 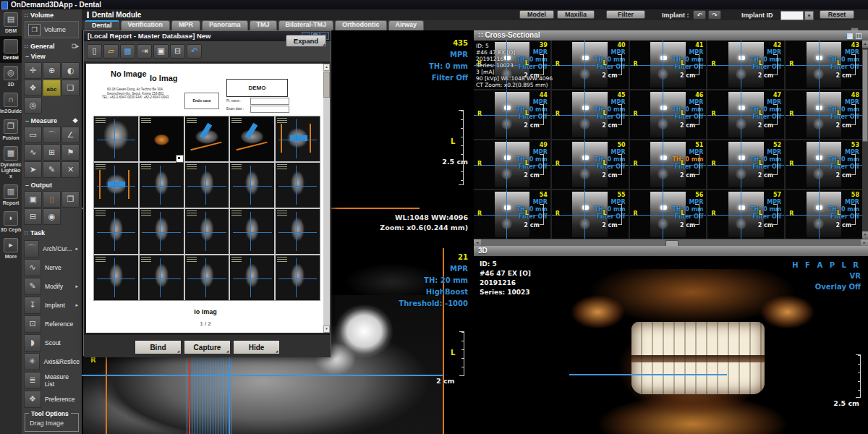 I want to click on scroll-left-icon: ◄, so click(x=477, y=243).